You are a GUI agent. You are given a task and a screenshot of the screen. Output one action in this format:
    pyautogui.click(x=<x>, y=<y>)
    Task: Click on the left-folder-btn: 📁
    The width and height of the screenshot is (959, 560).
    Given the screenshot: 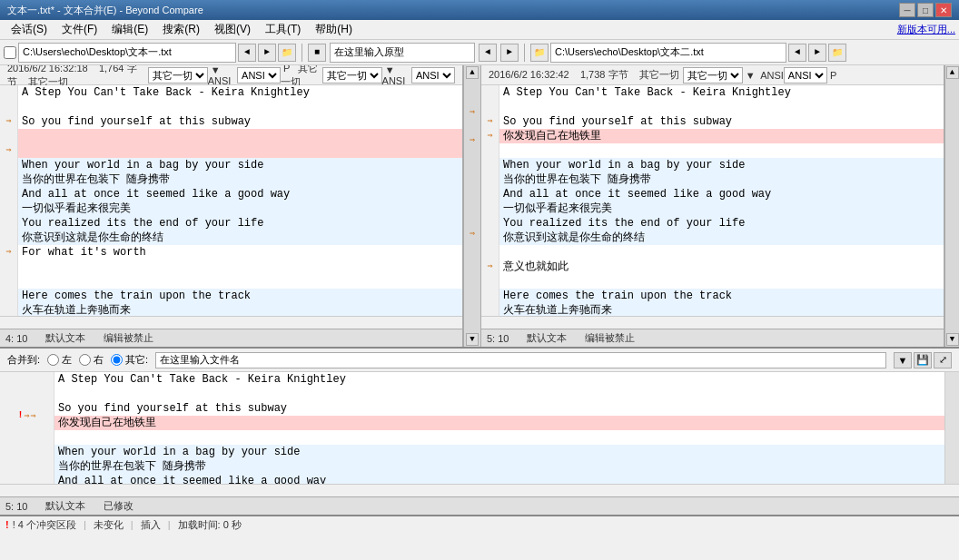 What is the action you would take?
    pyautogui.click(x=287, y=53)
    